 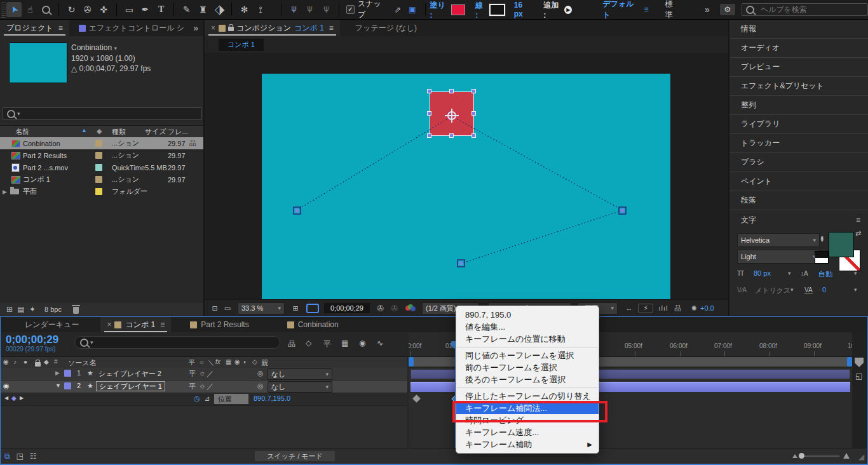 What do you see at coordinates (92, 48) in the screenshot?
I see `project-item-name: Conbination` at bounding box center [92, 48].